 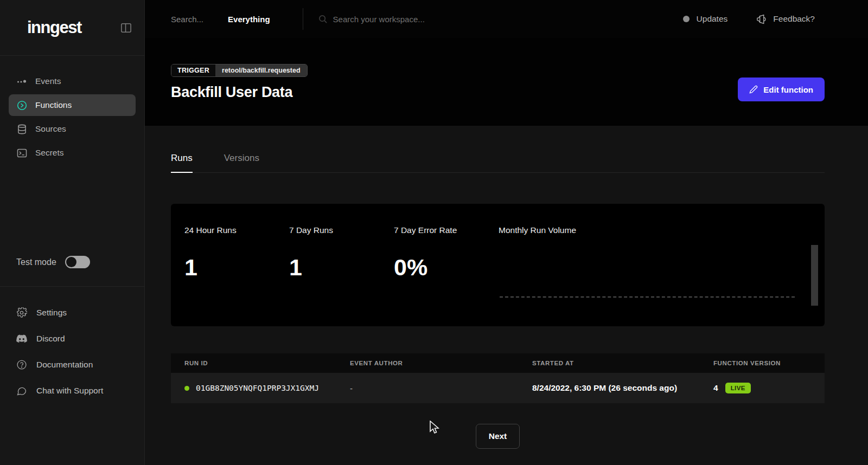 What do you see at coordinates (788, 90) in the screenshot?
I see `edit-function-label: Edit function` at bounding box center [788, 90].